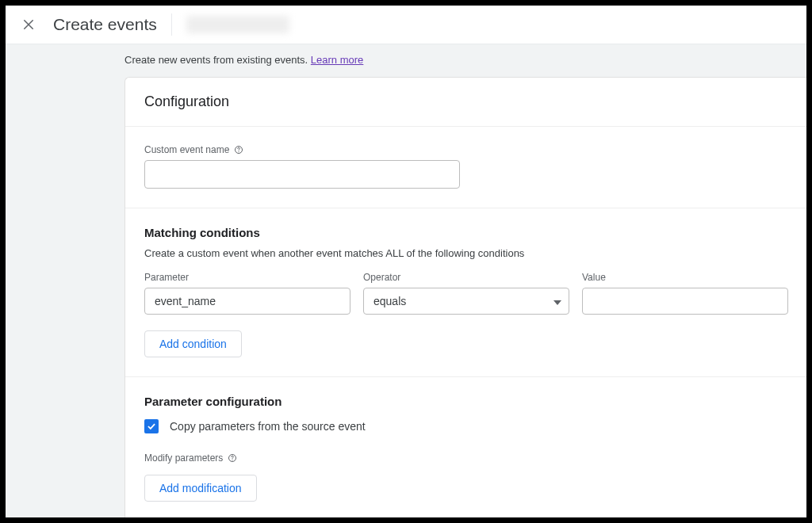 The image size is (812, 523). Describe the element at coordinates (247, 277) in the screenshot. I see `parameter-label: Parameter` at that location.